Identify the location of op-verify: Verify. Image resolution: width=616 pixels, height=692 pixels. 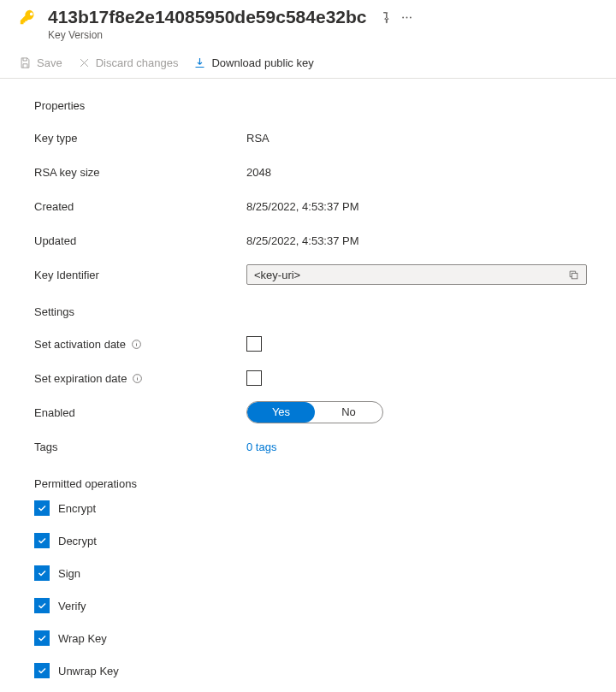
(316, 606).